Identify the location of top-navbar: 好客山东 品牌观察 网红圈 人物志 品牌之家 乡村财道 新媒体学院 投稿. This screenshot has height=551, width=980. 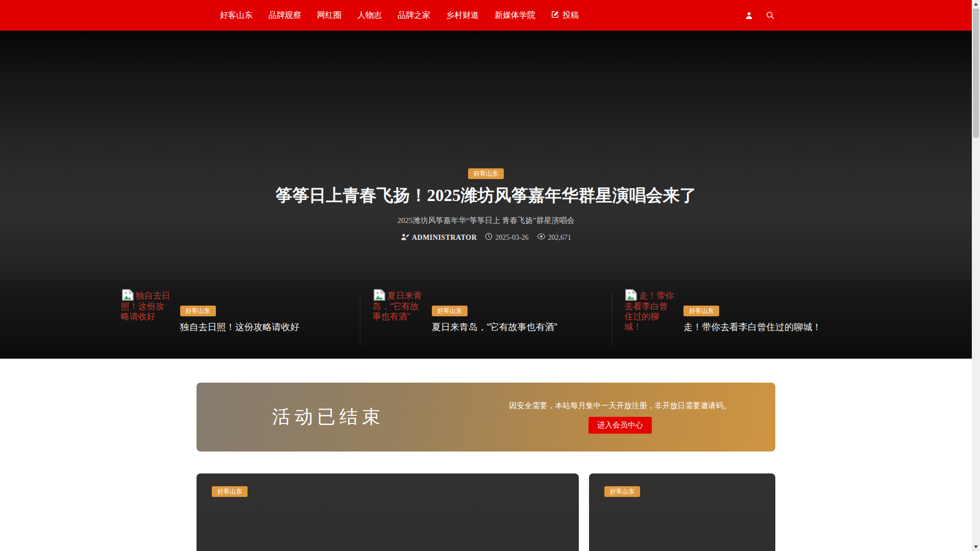
(486, 15).